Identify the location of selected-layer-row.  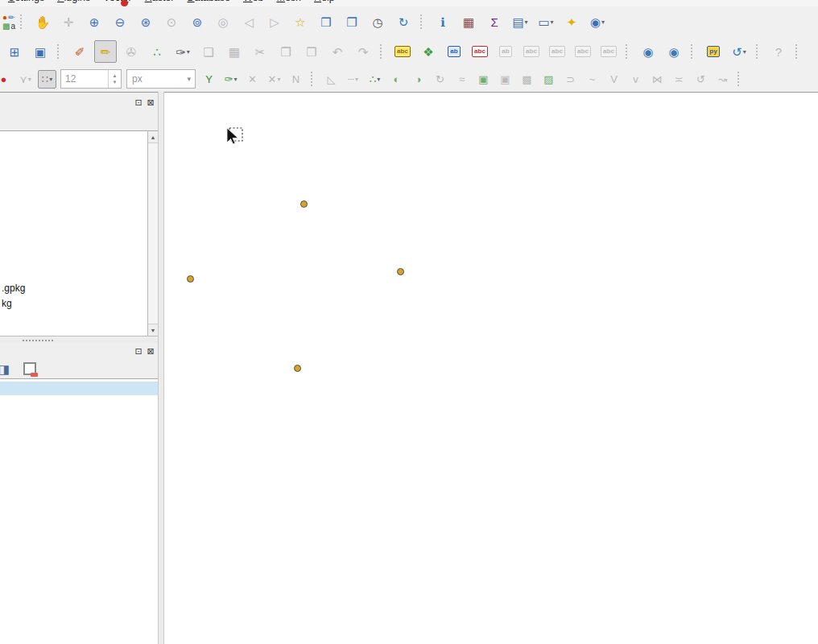
(79, 388).